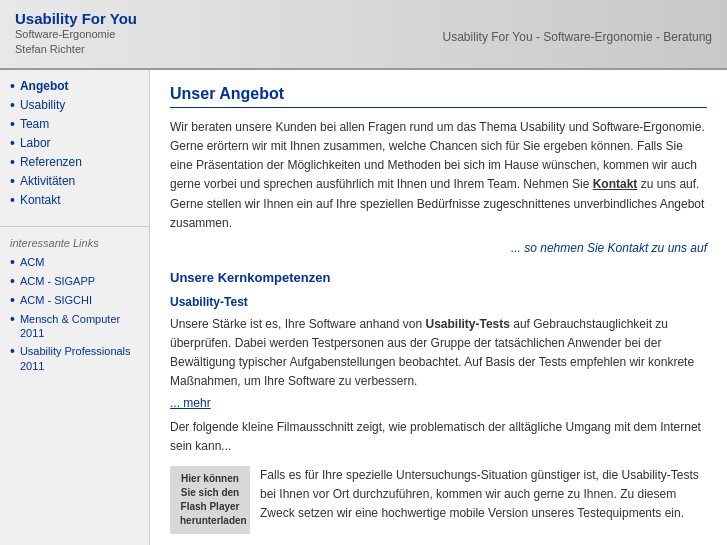 The height and width of the screenshot is (545, 727). Describe the element at coordinates (74, 86) in the screenshot. I see `sidebar-nav-item: Angebot` at that location.